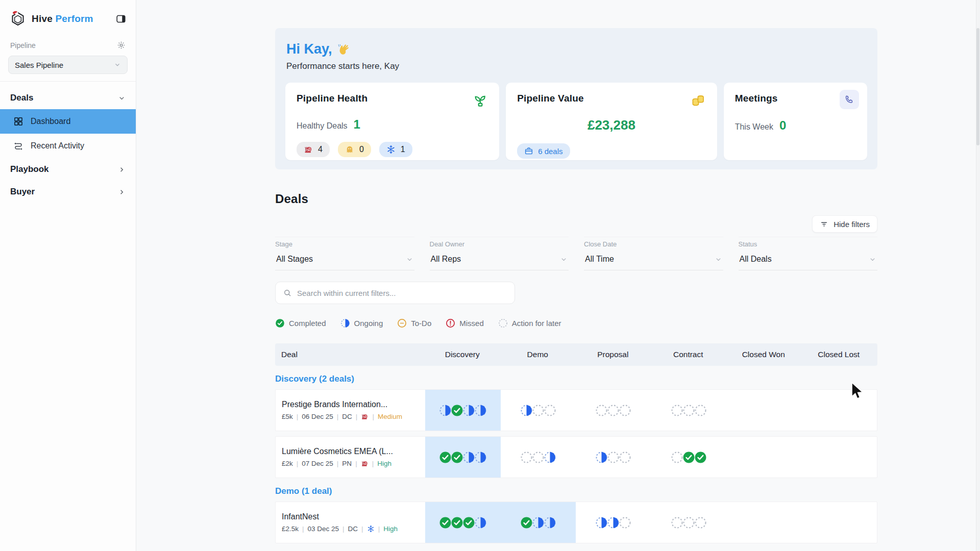 The width and height of the screenshot is (980, 551). What do you see at coordinates (808, 254) in the screenshot?
I see `filter-status: Status All Deals` at bounding box center [808, 254].